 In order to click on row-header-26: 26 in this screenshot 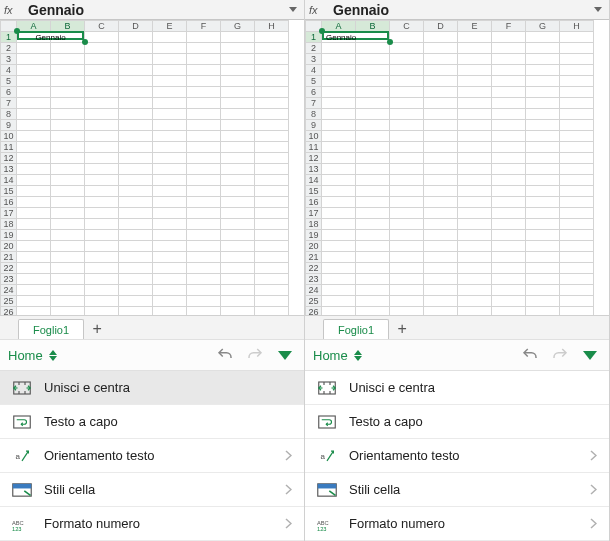, I will do `click(9, 312)`.